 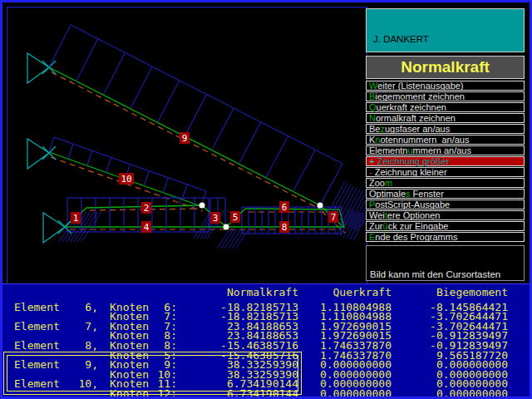 I want to click on element-number: 7, so click(x=334, y=218).